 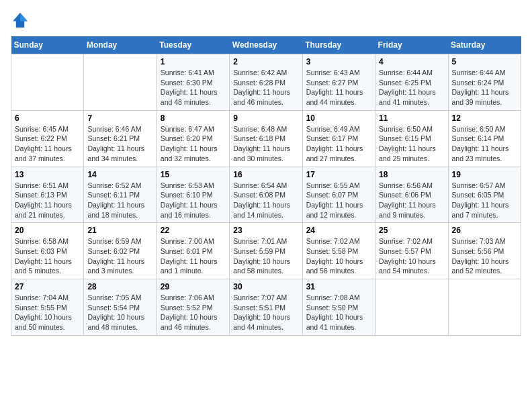 What do you see at coordinates (411, 62) in the screenshot?
I see `day-number: 4` at bounding box center [411, 62].